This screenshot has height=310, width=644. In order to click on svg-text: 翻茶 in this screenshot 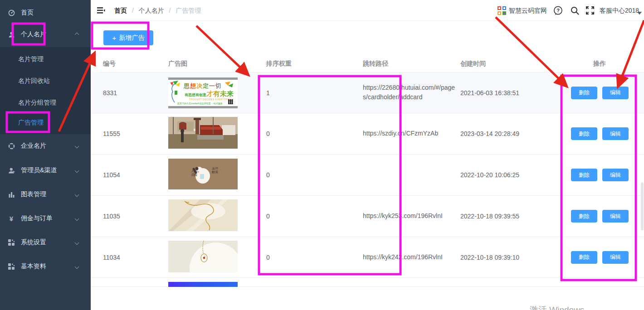, I will do `click(215, 172)`.